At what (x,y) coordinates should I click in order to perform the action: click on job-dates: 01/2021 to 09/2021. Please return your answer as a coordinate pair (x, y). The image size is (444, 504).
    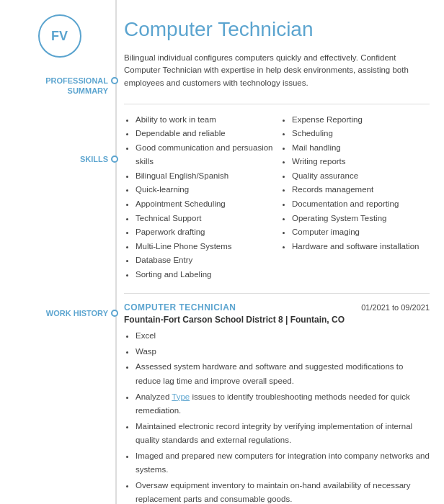
    Looking at the image, I should click on (395, 307).